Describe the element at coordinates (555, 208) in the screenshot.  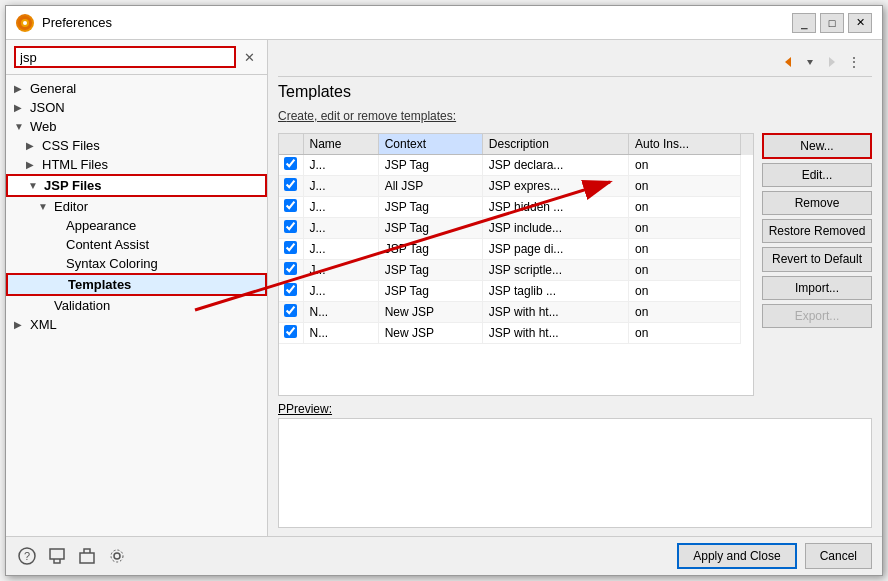
I see `row-description-2: JSP hidden ...` at that location.